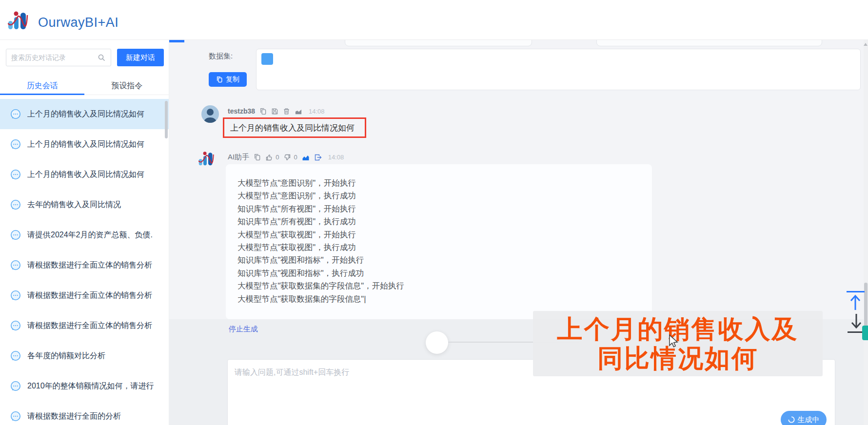  I want to click on mouse-cursor, so click(673, 342).